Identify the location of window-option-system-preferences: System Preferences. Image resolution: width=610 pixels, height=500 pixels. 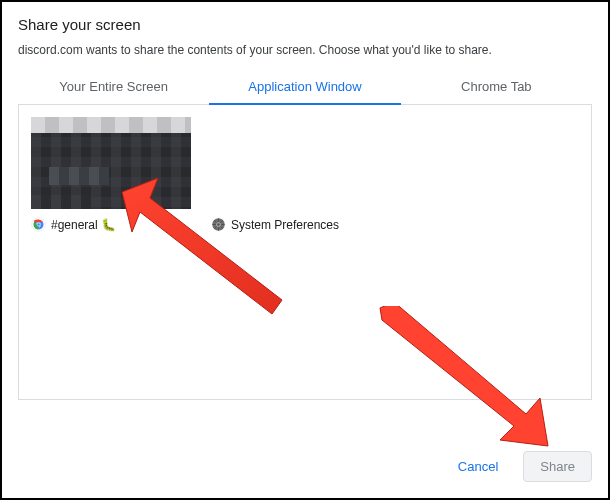
(291, 174).